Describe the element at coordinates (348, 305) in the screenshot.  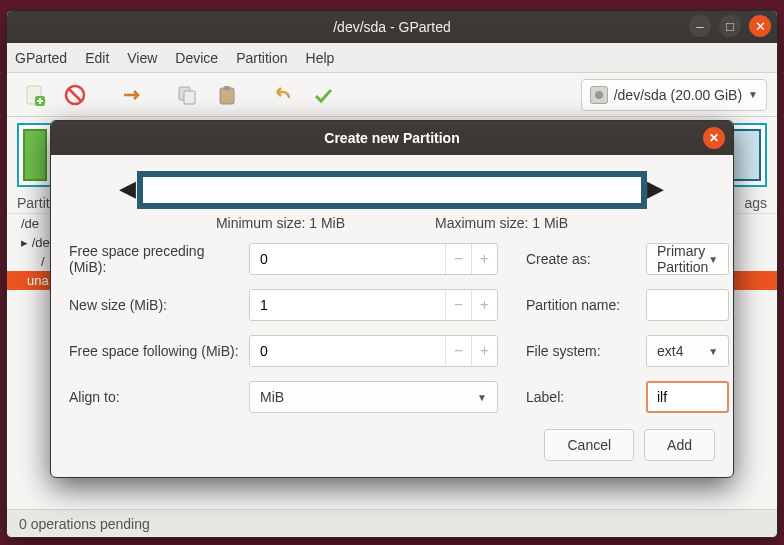
I see `new-size-value` at that location.